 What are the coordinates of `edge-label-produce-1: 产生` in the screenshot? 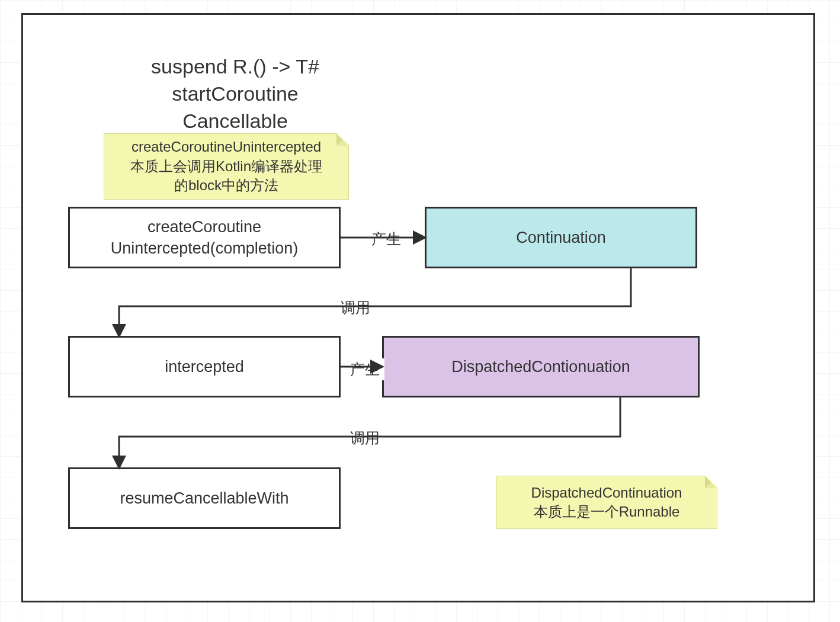 It's located at (386, 239).